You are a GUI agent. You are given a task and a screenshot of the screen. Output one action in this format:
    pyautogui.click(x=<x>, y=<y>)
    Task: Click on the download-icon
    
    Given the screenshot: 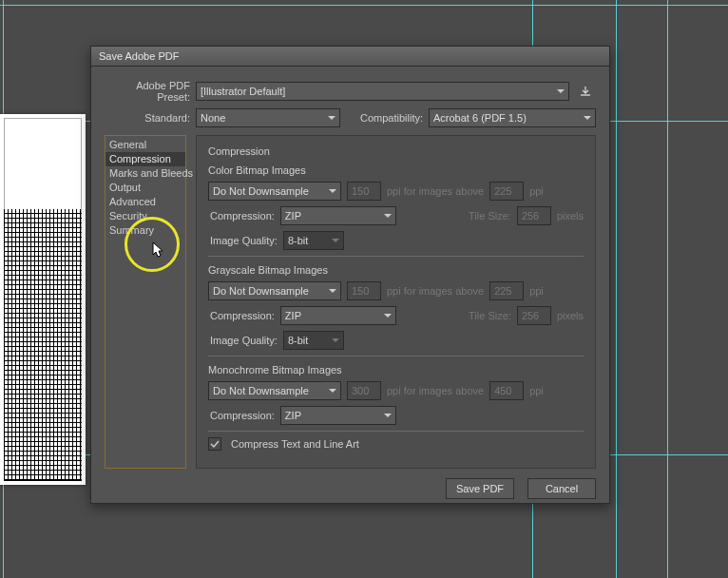 What is the action you would take?
    pyautogui.click(x=585, y=91)
    